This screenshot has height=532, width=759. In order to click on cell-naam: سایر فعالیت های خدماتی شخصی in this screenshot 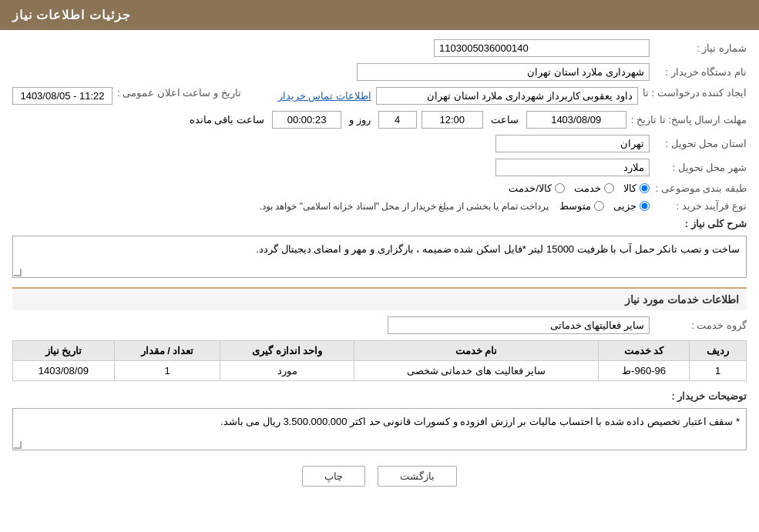, I will do `click(476, 371)`.